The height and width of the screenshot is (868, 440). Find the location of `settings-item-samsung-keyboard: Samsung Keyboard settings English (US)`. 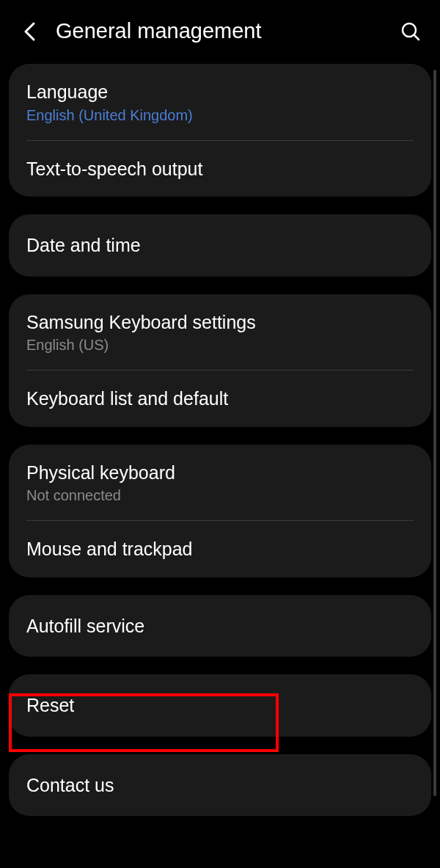

settings-item-samsung-keyboard: Samsung Keyboard settings English (US) is located at coordinates (220, 332).